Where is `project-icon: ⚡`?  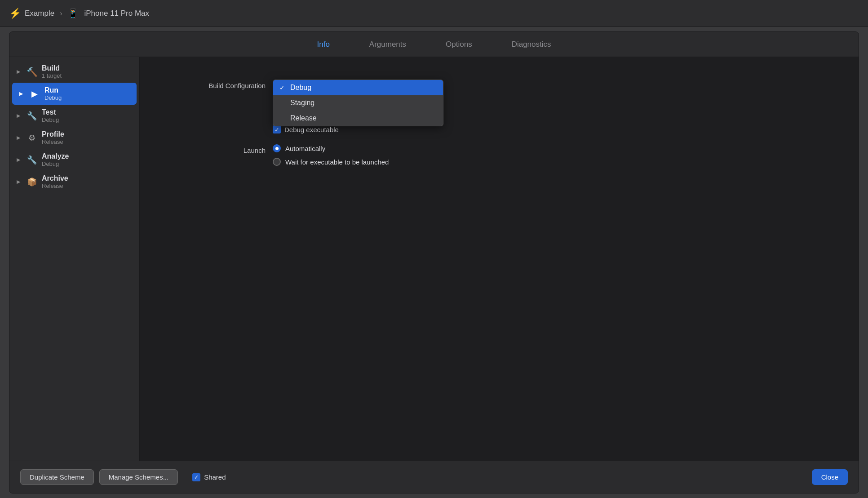 project-icon: ⚡ is located at coordinates (15, 13).